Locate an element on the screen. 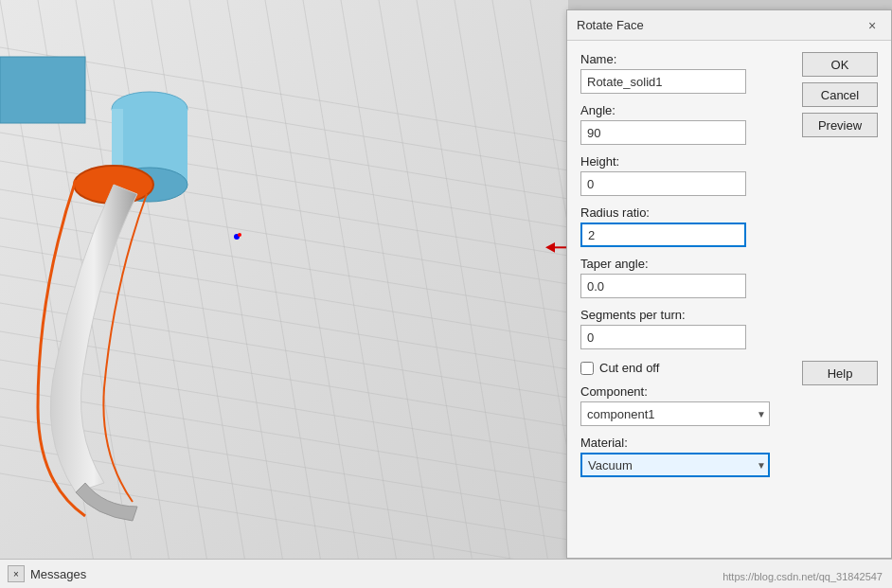  cancel-button: Cancel is located at coordinates (840, 95).